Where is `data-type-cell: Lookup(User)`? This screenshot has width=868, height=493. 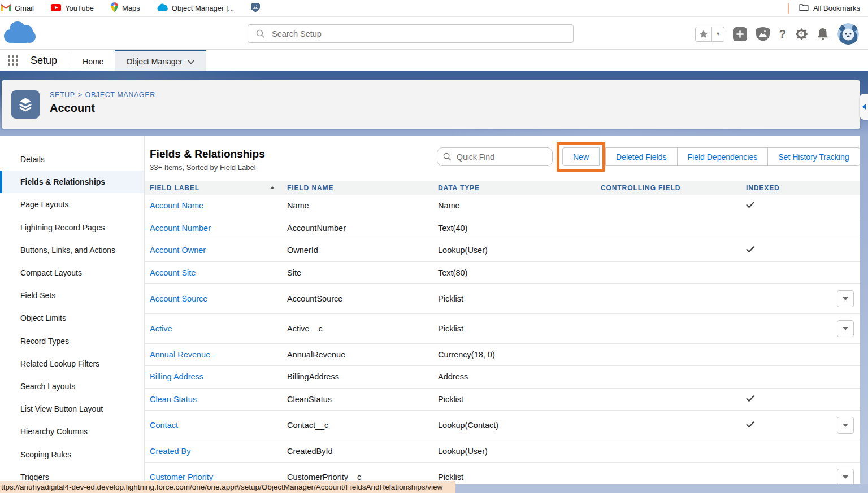
data-type-cell: Lookup(User) is located at coordinates (519, 451).